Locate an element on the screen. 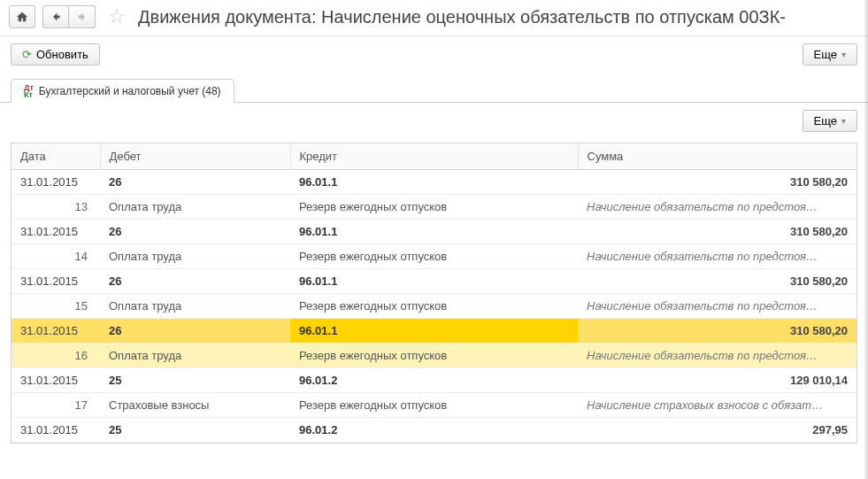  table-row: 31.01.20152596.01.2129 010,14 is located at coordinates (434, 381).